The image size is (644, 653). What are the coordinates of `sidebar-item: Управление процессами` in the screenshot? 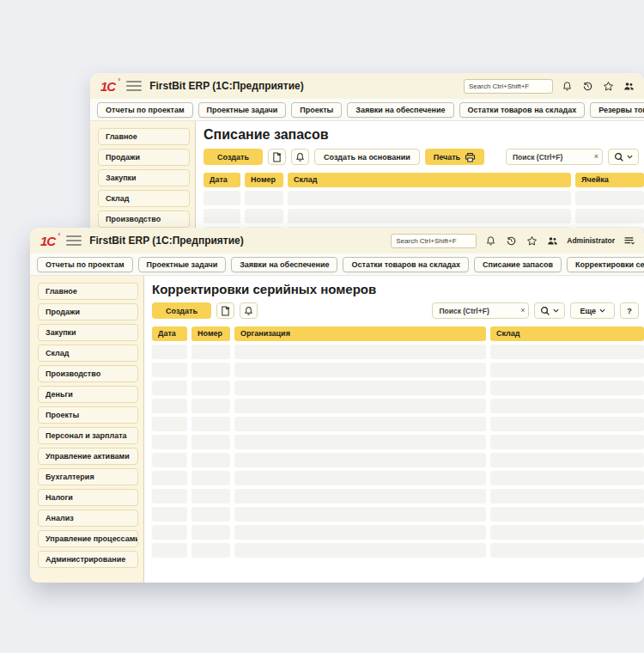 It's located at (88, 539).